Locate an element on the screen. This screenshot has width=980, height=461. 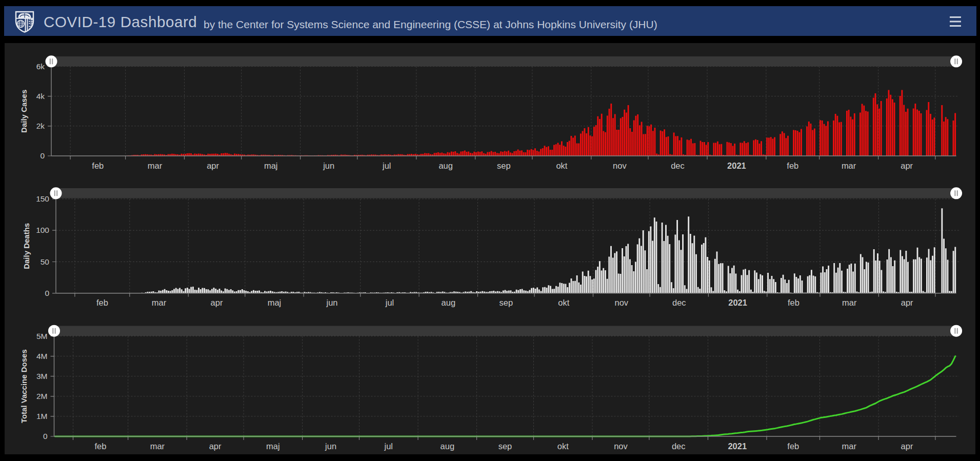
svg-text: Total Vaccine Doses is located at coordinates (24, 386).